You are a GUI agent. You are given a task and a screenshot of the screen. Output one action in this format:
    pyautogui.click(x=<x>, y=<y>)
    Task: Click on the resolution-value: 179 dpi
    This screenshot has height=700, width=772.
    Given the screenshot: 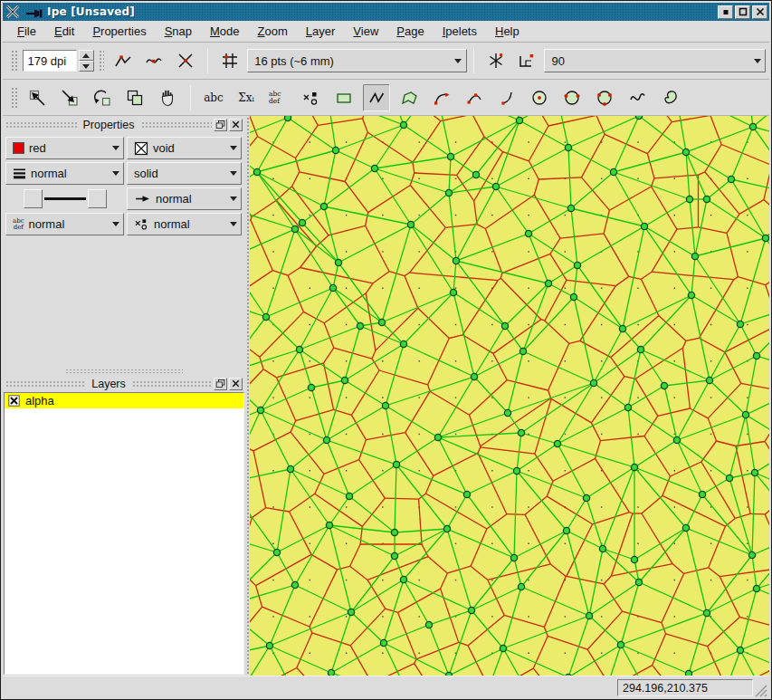 What is the action you would take?
    pyautogui.click(x=50, y=61)
    